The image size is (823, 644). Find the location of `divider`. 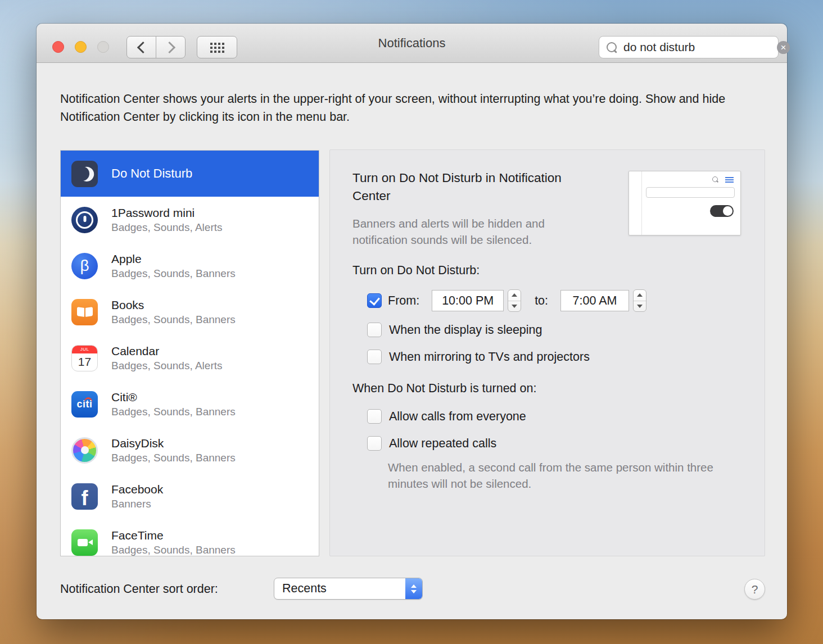

divider is located at coordinates (642, 203).